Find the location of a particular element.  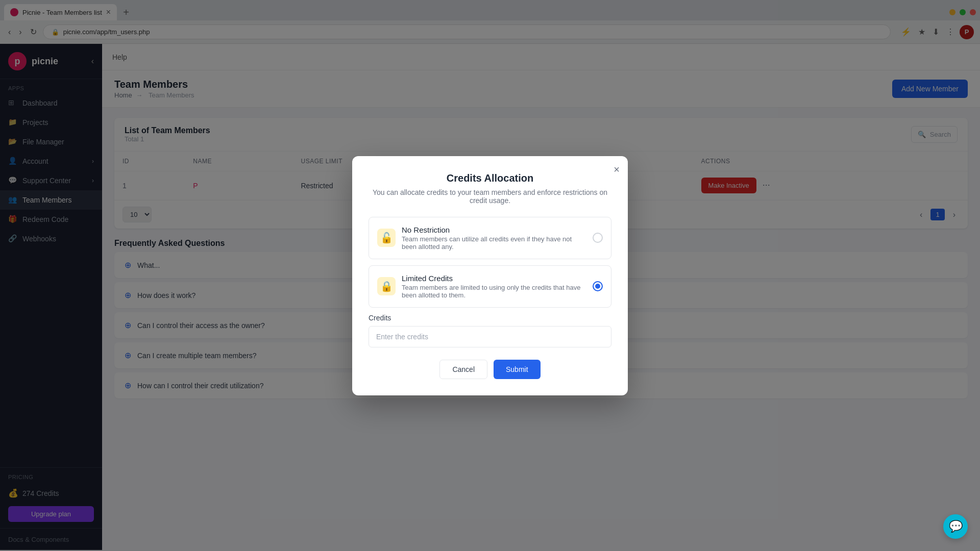

credits-input-label: Credits is located at coordinates (490, 318).